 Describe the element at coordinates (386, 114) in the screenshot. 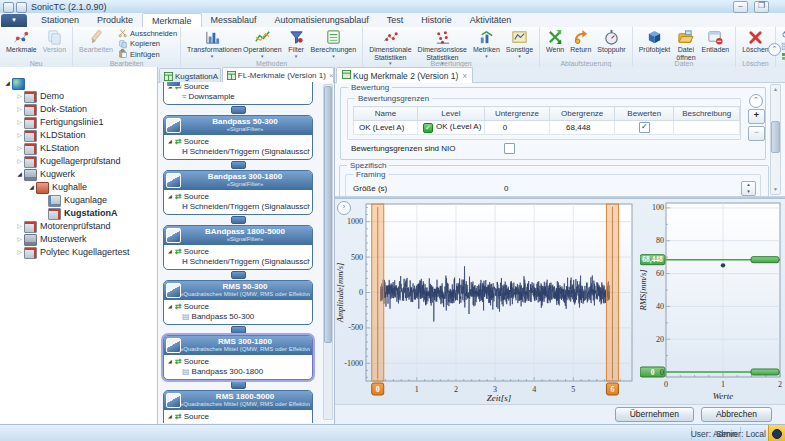

I see `column-header-name: Name` at that location.